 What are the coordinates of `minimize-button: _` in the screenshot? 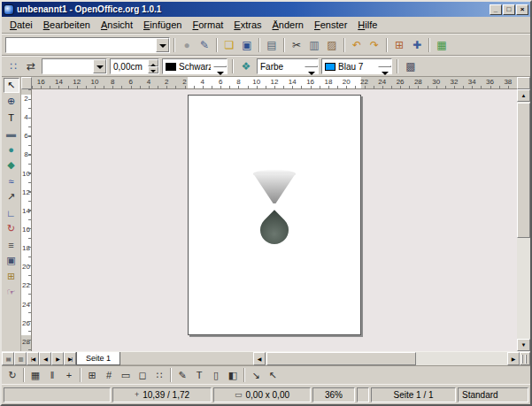 It's located at (496, 10).